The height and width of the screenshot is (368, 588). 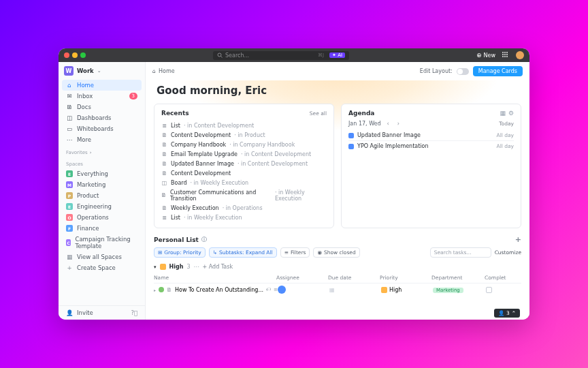 I want to click on add-task-button: + Add Task, so click(x=218, y=267).